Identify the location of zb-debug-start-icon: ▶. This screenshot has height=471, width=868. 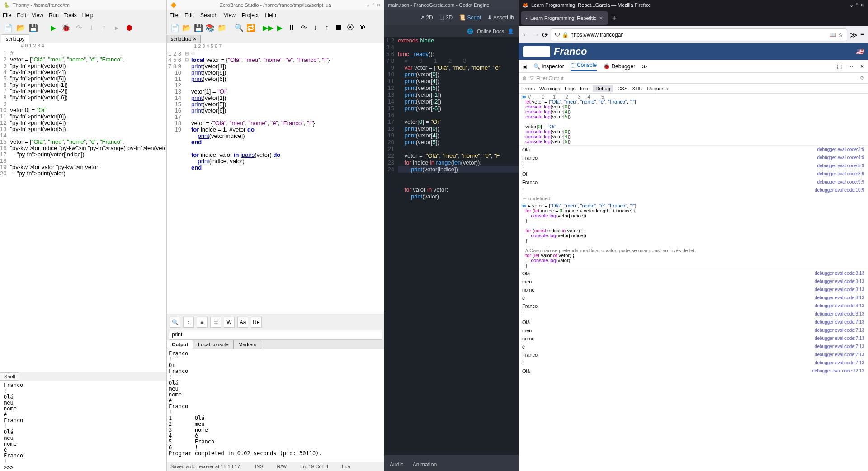
(280, 28).